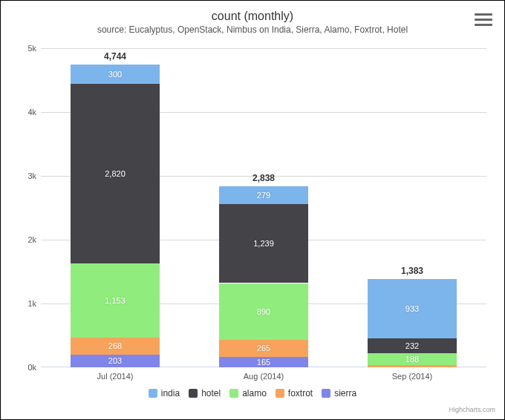 The height and width of the screenshot is (420, 505). Describe the element at coordinates (32, 176) in the screenshot. I see `y-tick-label: 3k` at that location.